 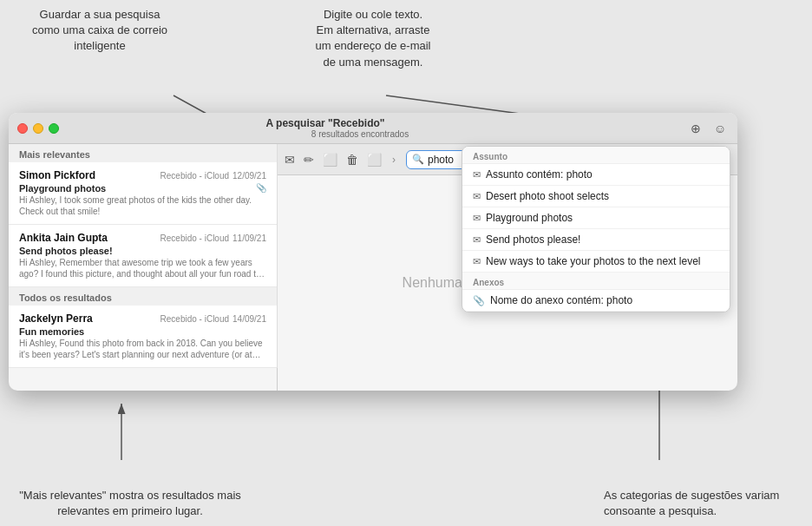 What do you see at coordinates (142, 238) in the screenshot?
I see `message-header: Ankita Jain Gupta Recebido - iCloud 11/0…` at bounding box center [142, 238].